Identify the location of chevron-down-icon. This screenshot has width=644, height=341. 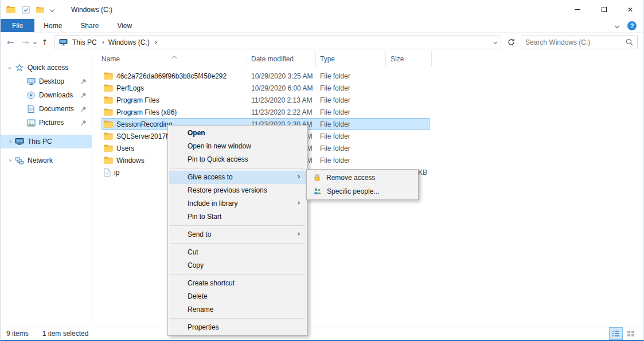
(10, 68).